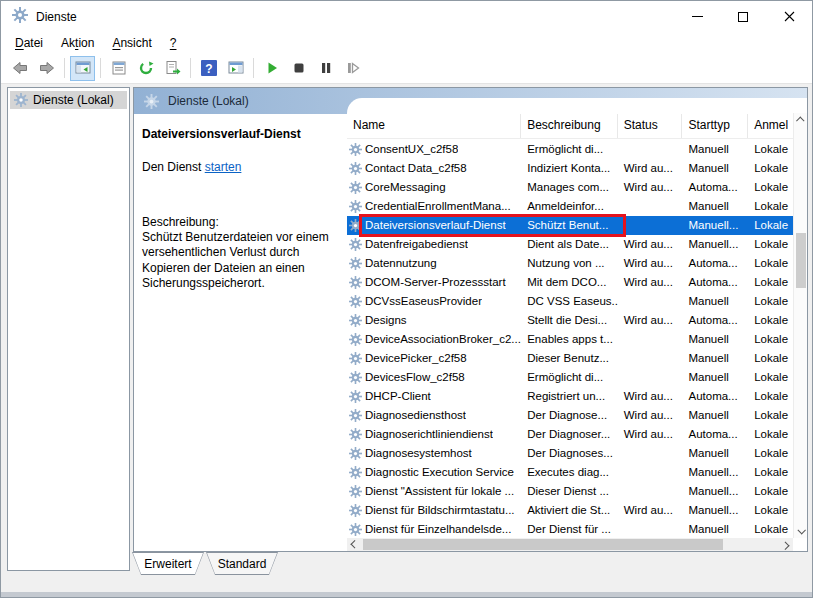 The image size is (813, 598). I want to click on stop-service-button, so click(298, 68).